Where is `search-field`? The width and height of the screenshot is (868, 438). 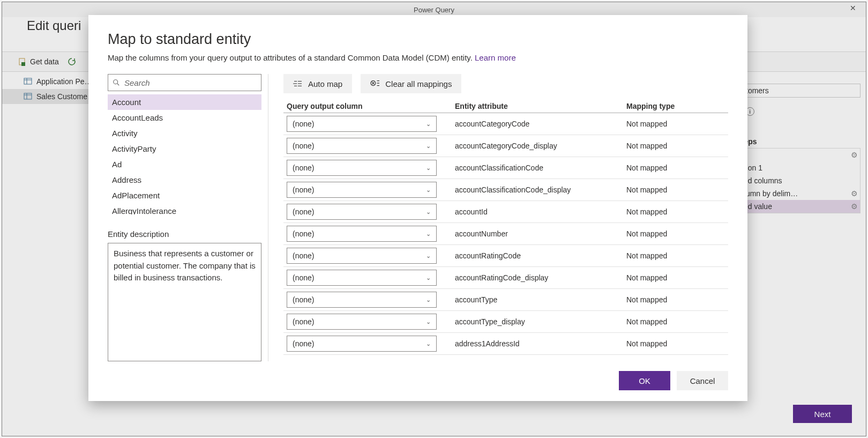
search-field is located at coordinates (193, 83).